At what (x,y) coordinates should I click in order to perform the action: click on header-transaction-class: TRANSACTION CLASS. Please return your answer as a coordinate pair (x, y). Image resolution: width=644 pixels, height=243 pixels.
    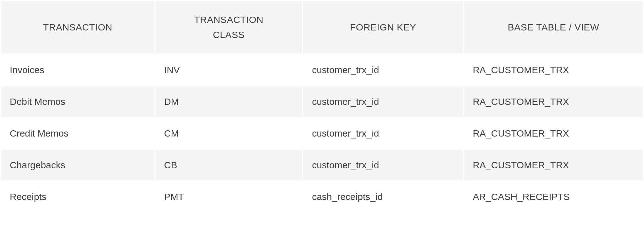
    Looking at the image, I should click on (229, 28).